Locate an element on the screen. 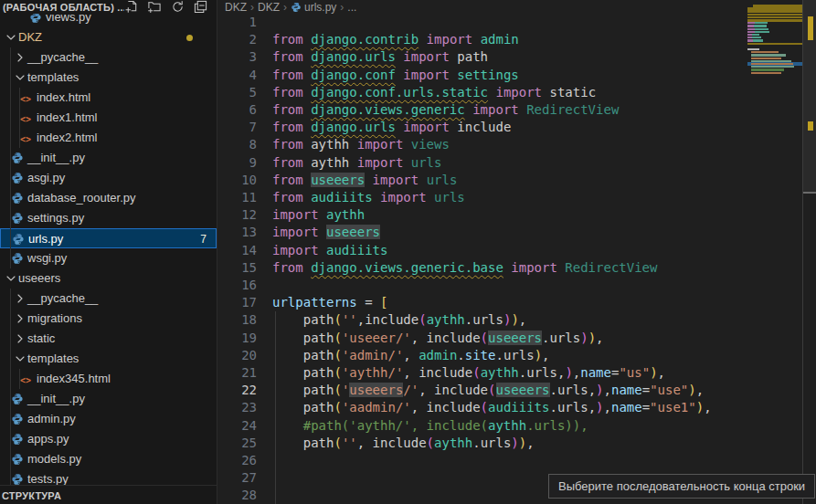 The height and width of the screenshot is (504, 816). line-number: 14 is located at coordinates (238, 250).